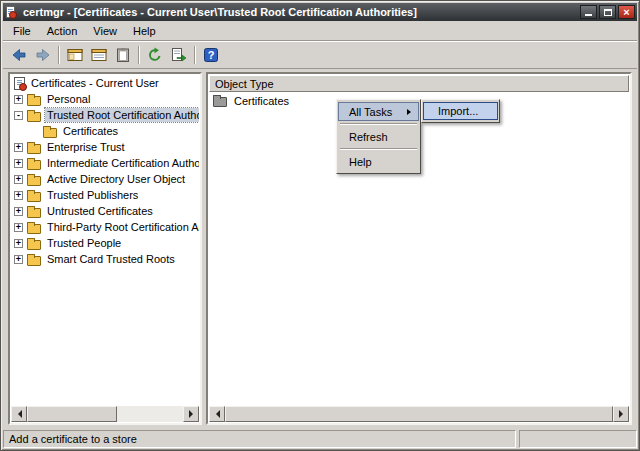 The image size is (640, 451). Describe the element at coordinates (211, 55) in the screenshot. I see `help-button: ?` at that location.